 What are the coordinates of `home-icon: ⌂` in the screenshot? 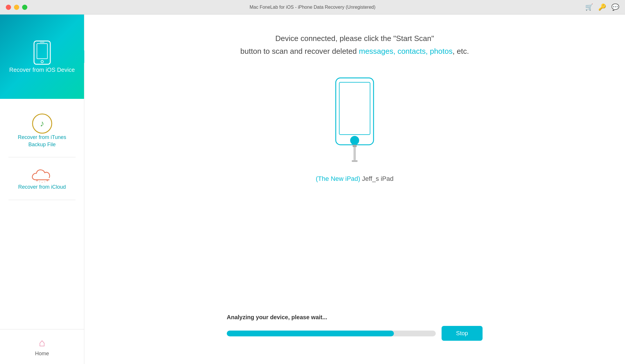 It's located at (42, 343).